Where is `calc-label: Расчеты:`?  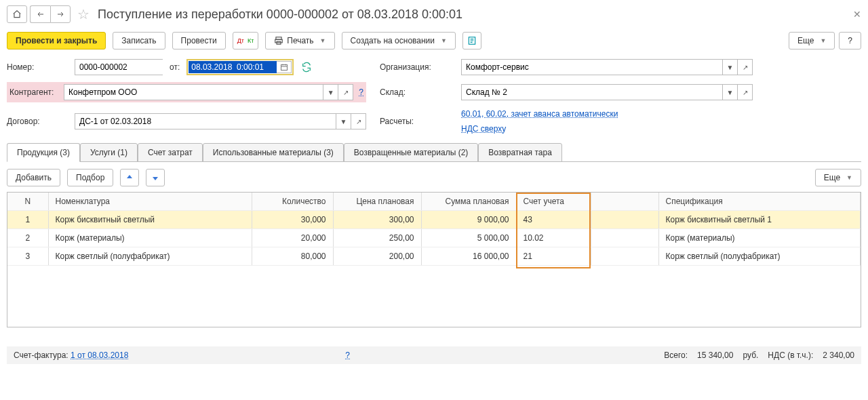
calc-label: Расчеты: is located at coordinates (414, 121).